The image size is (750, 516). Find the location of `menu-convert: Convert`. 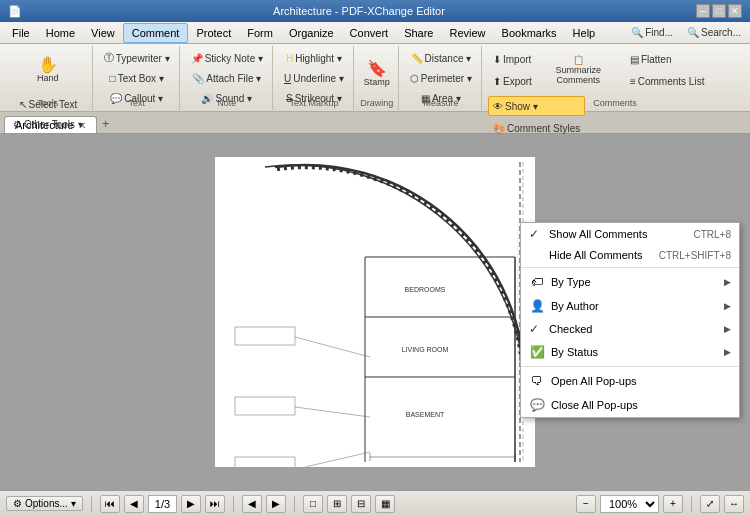

menu-convert: Convert is located at coordinates (370, 33).